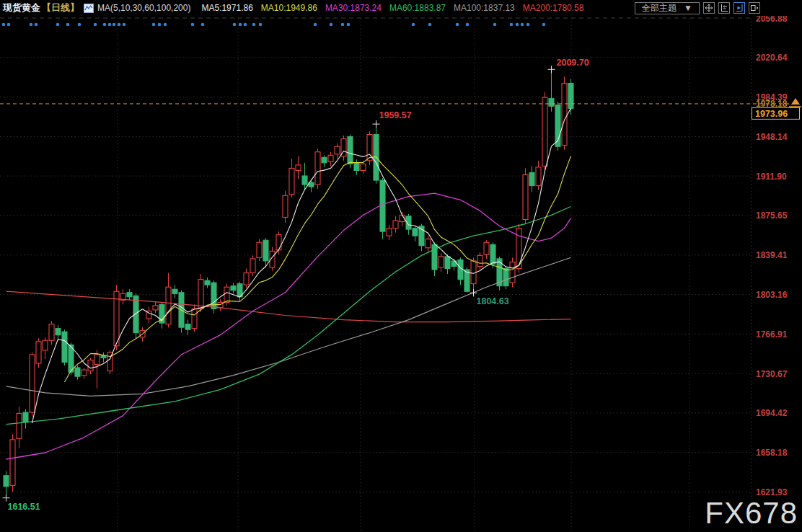 This screenshot has height=532, width=802. I want to click on pan-crosshair-icon, so click(709, 8).